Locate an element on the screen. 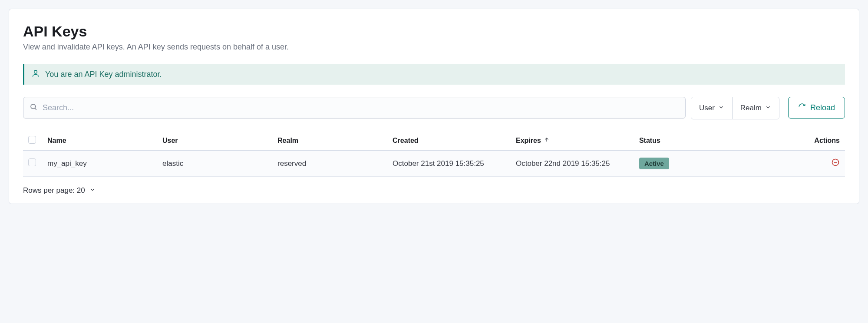  search-wrap is located at coordinates (354, 108).